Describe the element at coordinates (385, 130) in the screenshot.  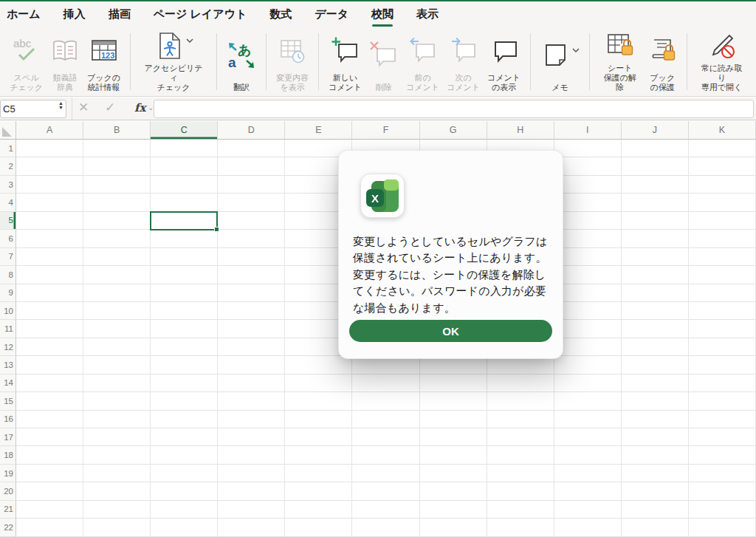
I see `column-header: F` at that location.